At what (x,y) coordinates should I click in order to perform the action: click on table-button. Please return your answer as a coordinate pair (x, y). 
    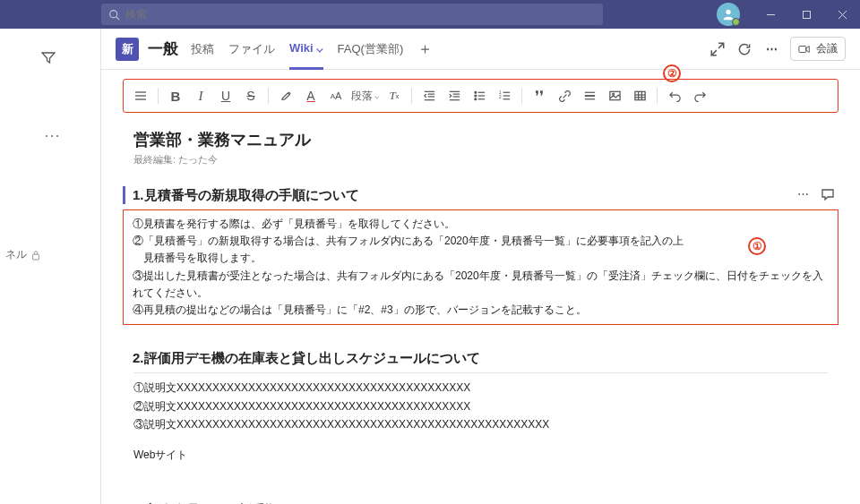
    Looking at the image, I should click on (640, 96).